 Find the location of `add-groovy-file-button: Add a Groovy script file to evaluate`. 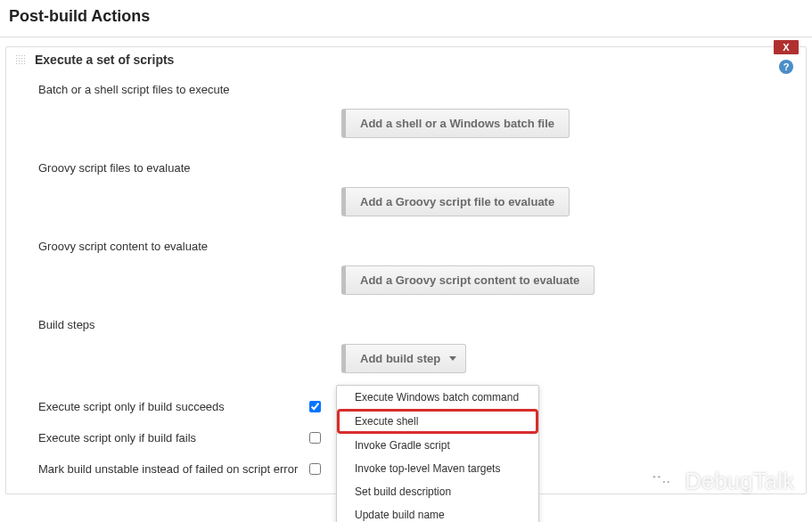

add-groovy-file-button: Add a Groovy script file to evaluate is located at coordinates (455, 201).